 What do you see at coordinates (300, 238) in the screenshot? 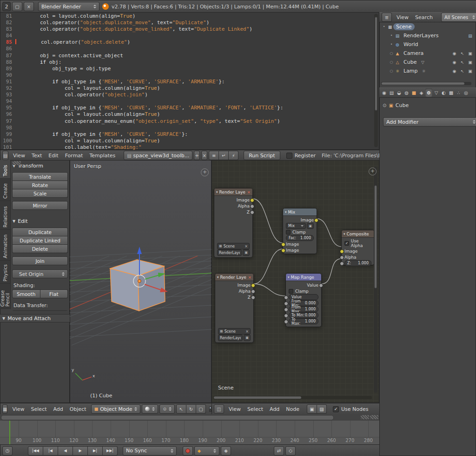
I see `slider-fac: Fac:1.000` at bounding box center [300, 238].